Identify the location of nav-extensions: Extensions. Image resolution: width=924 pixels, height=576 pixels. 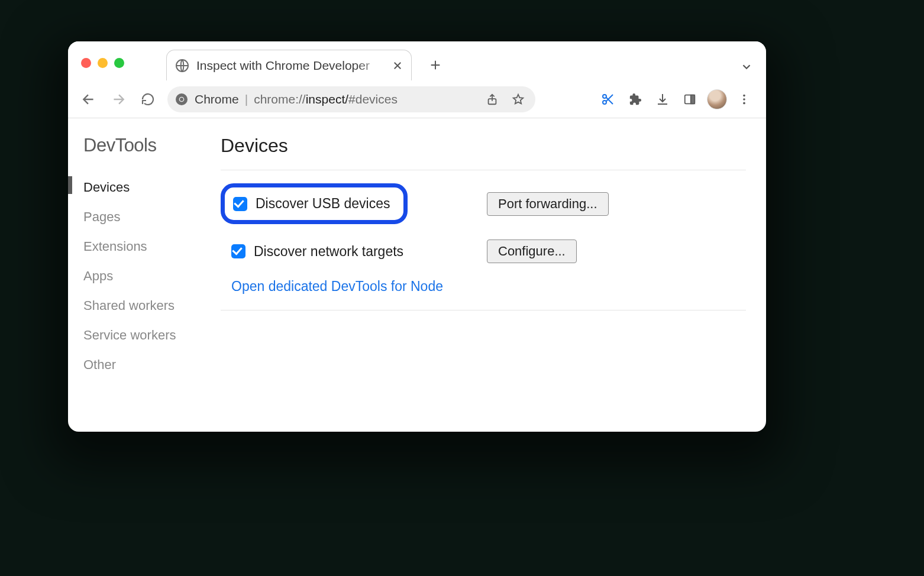
(152, 247).